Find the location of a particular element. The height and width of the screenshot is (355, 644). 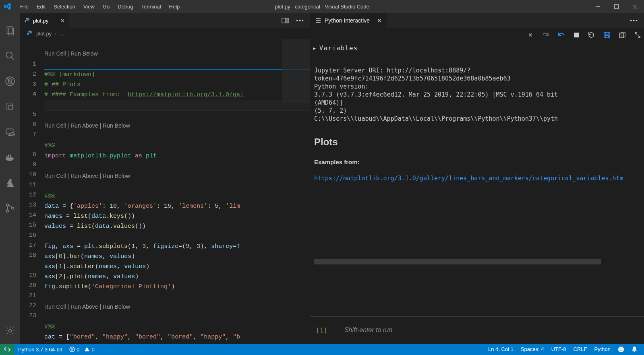

error-icon is located at coordinates (72, 349).